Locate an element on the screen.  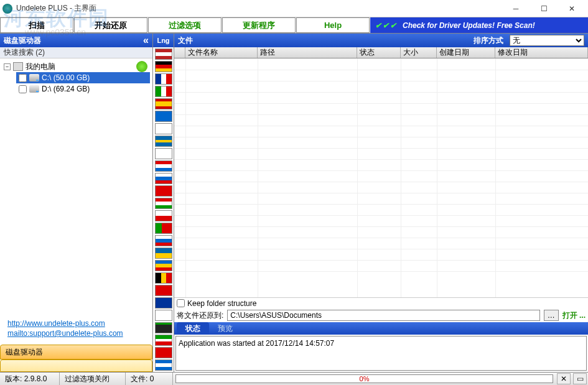
flag-list is located at coordinates (163, 210).